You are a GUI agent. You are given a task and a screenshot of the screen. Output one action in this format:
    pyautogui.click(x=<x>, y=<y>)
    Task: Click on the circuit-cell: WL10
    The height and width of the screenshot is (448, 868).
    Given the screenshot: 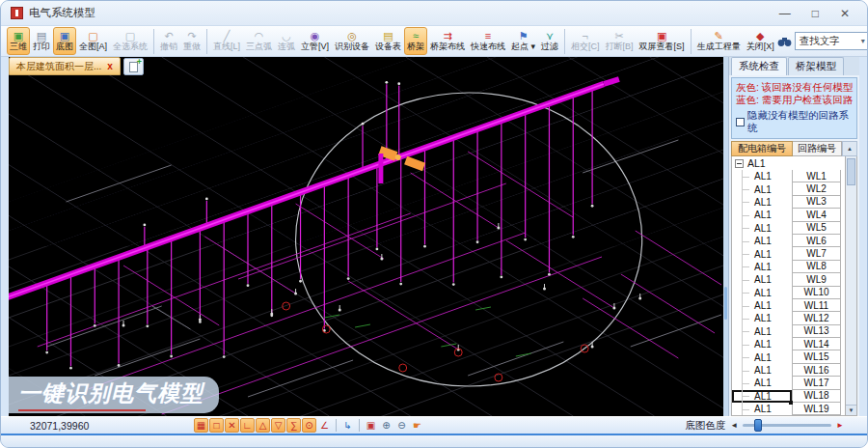 What is the action you would take?
    pyautogui.click(x=816, y=294)
    